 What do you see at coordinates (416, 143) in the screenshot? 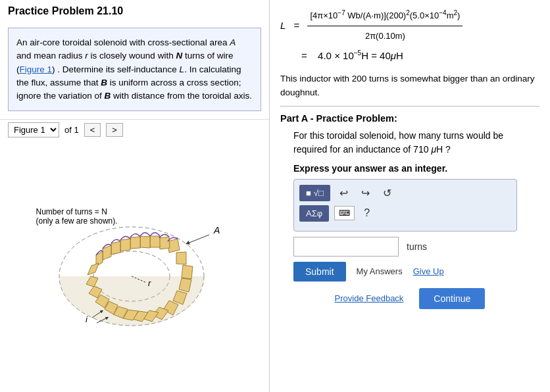
I see `part-a-question: For this toroidal solenoid, how many tur…` at bounding box center [416, 143].